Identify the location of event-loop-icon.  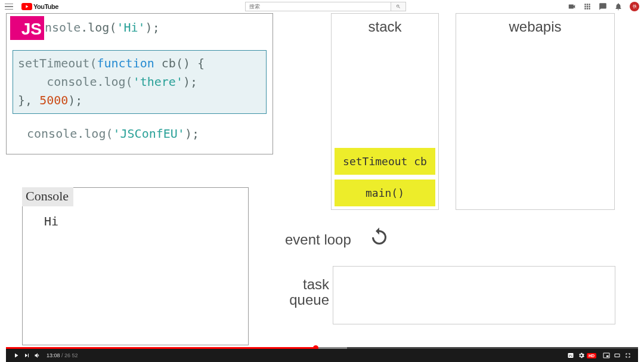
(379, 237).